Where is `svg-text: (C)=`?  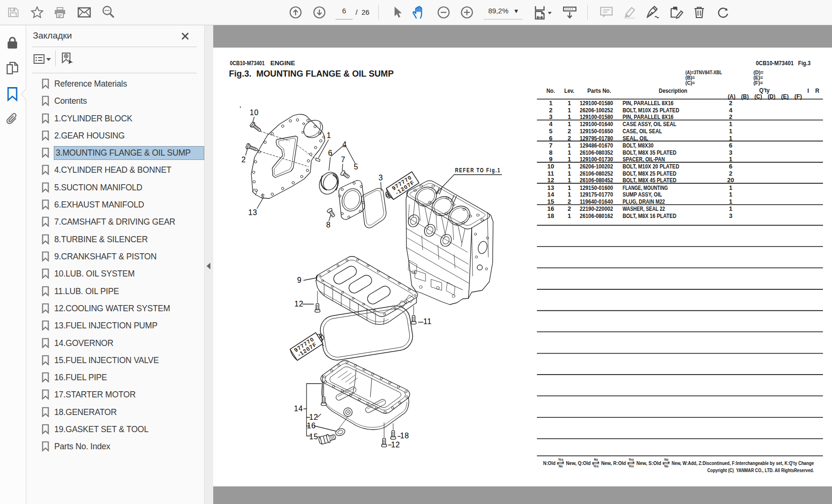
svg-text: (C)= is located at coordinates (690, 83).